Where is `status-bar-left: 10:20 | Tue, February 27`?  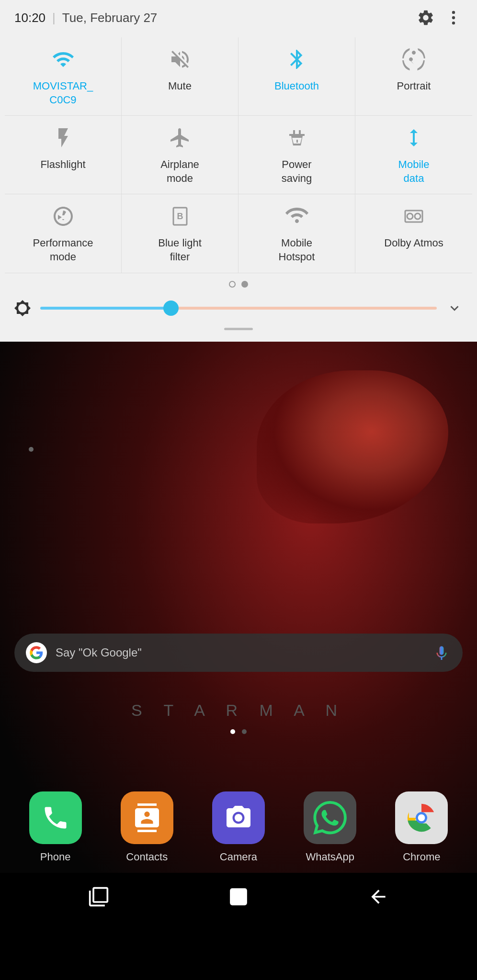
status-bar-left: 10:20 | Tue, February 27 is located at coordinates (86, 18).